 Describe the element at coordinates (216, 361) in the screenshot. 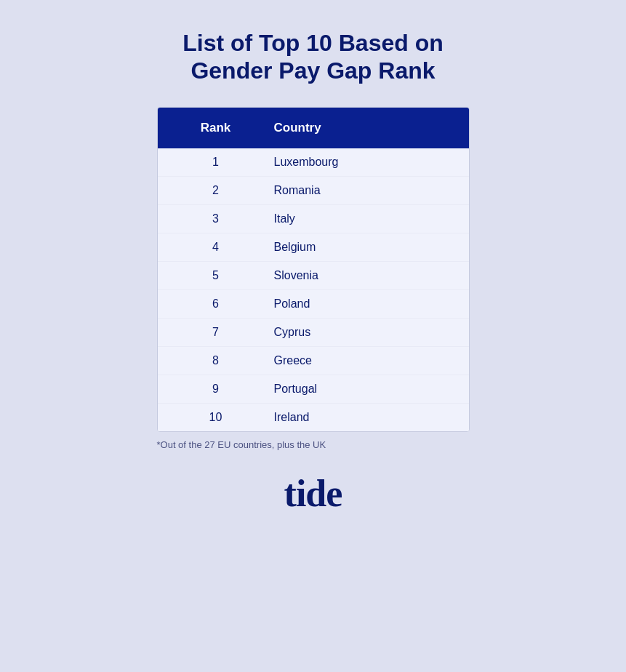

I see `rank-cell: 8` at that location.